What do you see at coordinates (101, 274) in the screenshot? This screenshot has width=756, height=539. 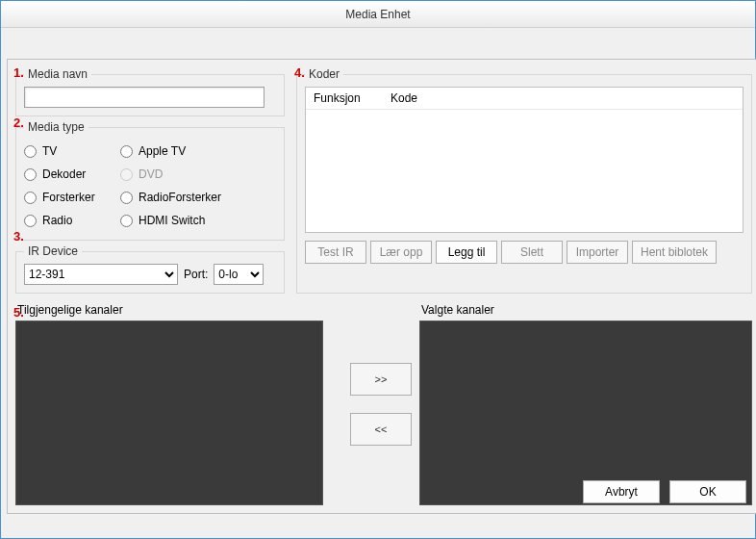 I see `ir-device-select: 12-391` at bounding box center [101, 274].